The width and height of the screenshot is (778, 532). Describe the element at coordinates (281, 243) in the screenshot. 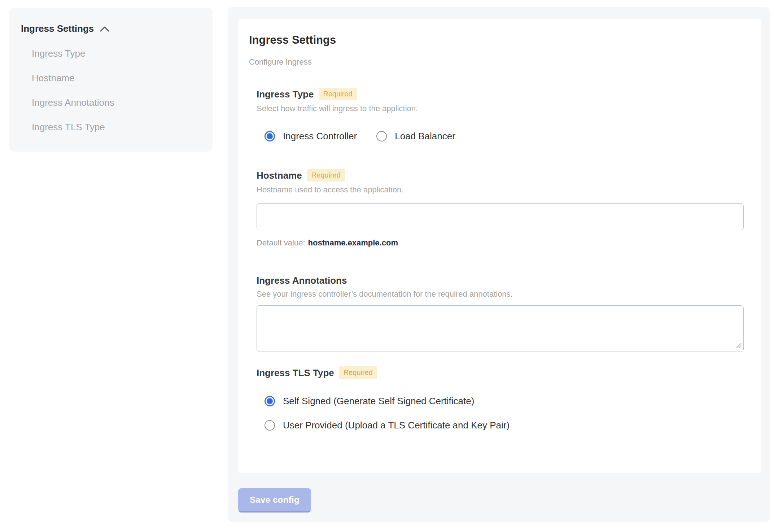

I see `default-value-label: Default value:` at that location.